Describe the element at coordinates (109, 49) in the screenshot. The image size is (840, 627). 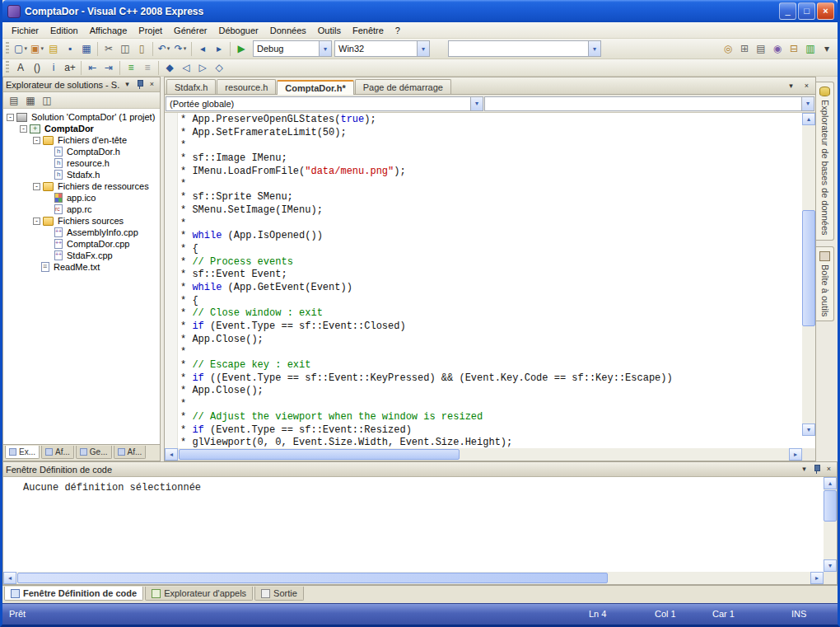
I see `cut-icon: ✂` at that location.